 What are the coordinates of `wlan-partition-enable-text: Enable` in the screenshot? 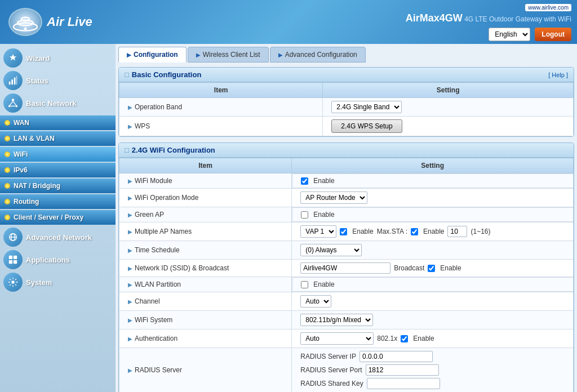 It's located at (323, 284).